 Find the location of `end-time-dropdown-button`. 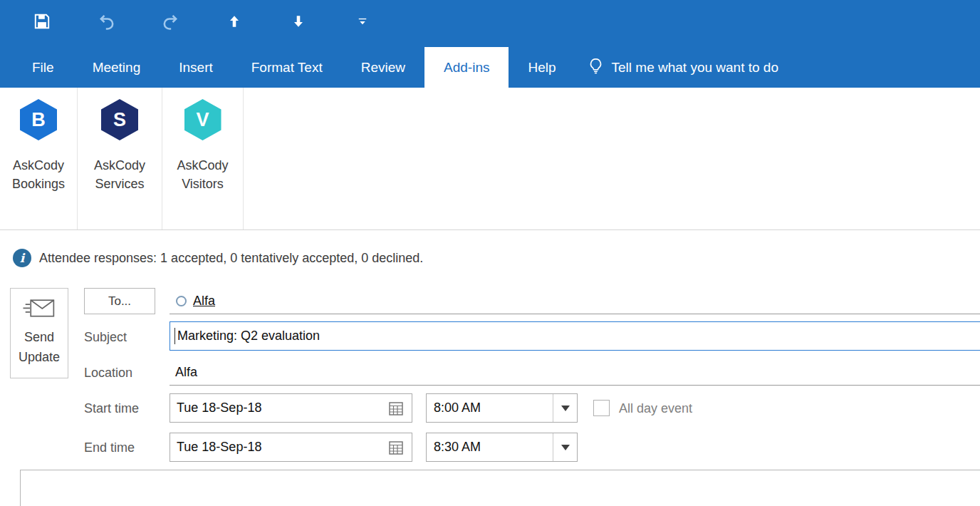

end-time-dropdown-button is located at coordinates (565, 448).